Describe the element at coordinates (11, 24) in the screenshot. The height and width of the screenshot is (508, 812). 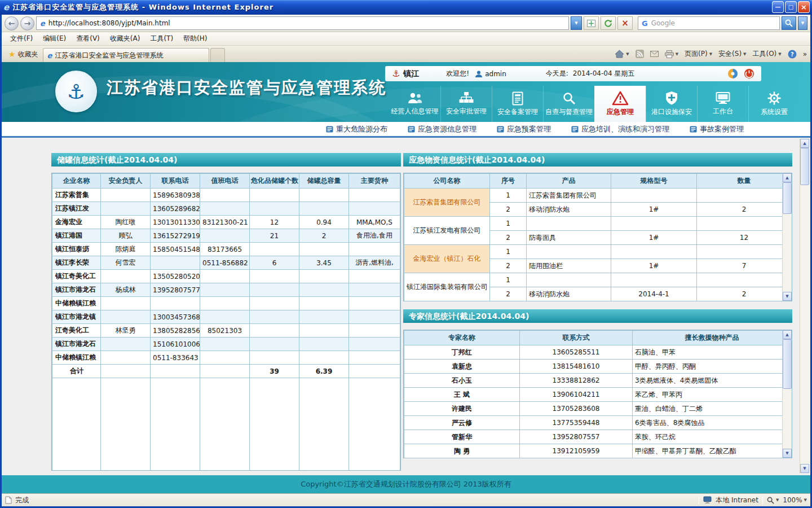
I see `back-button: ←` at that location.